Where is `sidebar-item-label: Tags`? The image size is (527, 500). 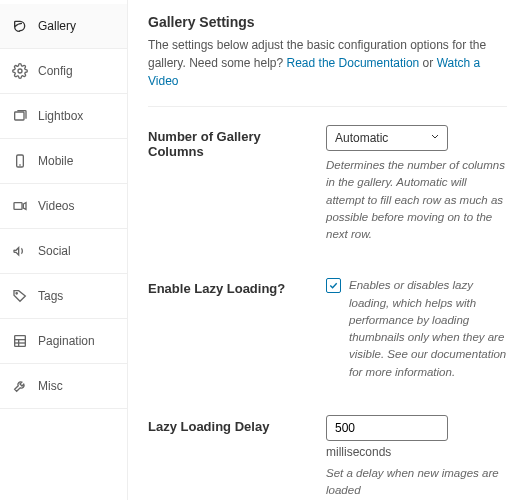 sidebar-item-label: Tags is located at coordinates (50, 296).